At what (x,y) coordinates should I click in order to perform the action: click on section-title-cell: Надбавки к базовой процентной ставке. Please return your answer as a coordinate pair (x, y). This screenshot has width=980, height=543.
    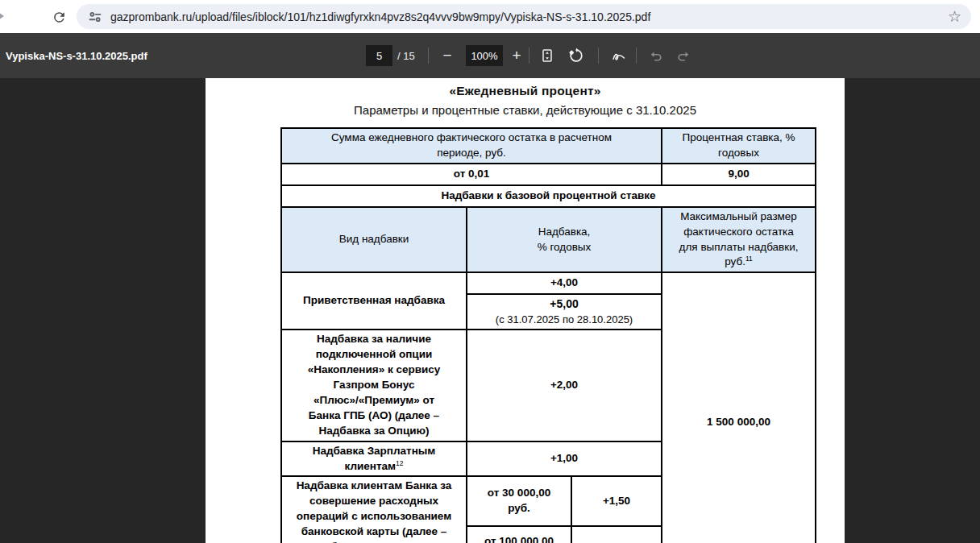
    Looking at the image, I should click on (548, 197).